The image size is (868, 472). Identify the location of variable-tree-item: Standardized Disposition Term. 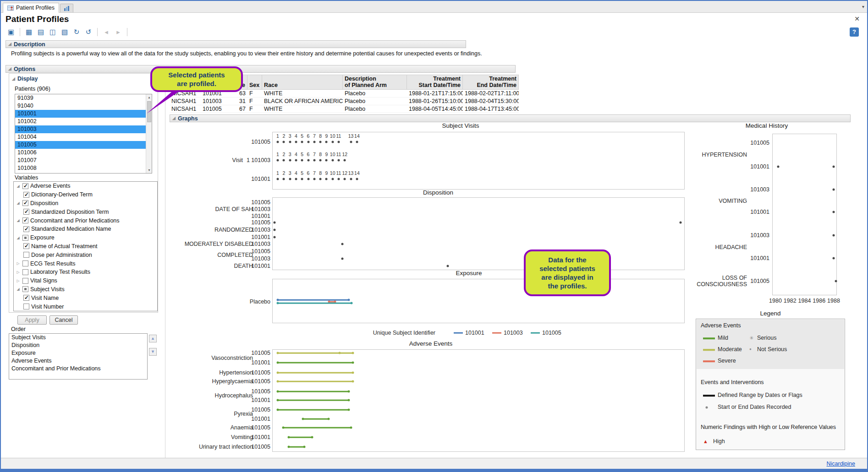
(85, 212).